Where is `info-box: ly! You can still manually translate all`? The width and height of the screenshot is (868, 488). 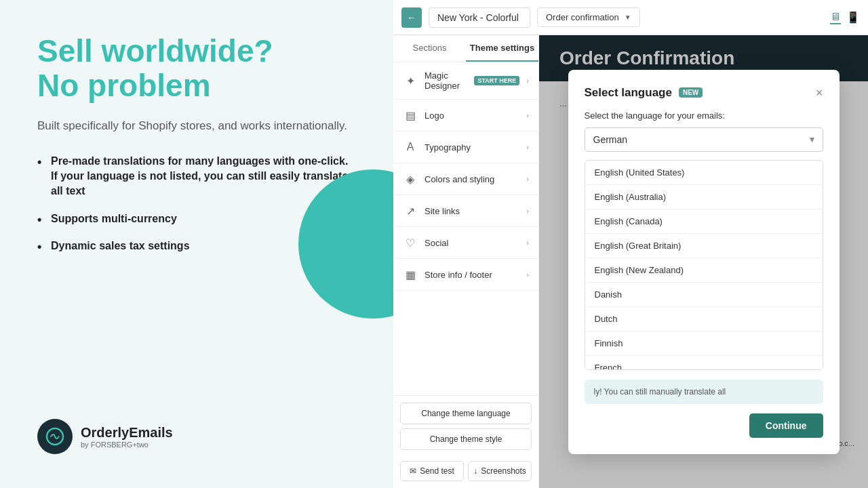 info-box: ly! You can still manually translate all is located at coordinates (704, 392).